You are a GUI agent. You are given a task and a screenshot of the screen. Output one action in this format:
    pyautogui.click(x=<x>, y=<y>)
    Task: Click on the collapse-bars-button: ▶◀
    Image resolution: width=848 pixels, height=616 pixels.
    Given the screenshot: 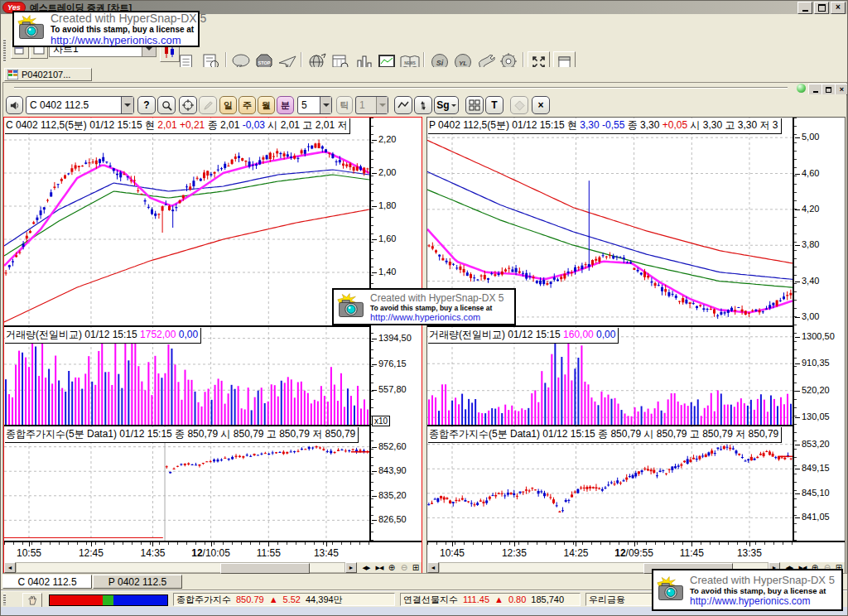 What is the action you would take?
    pyautogui.click(x=379, y=568)
    